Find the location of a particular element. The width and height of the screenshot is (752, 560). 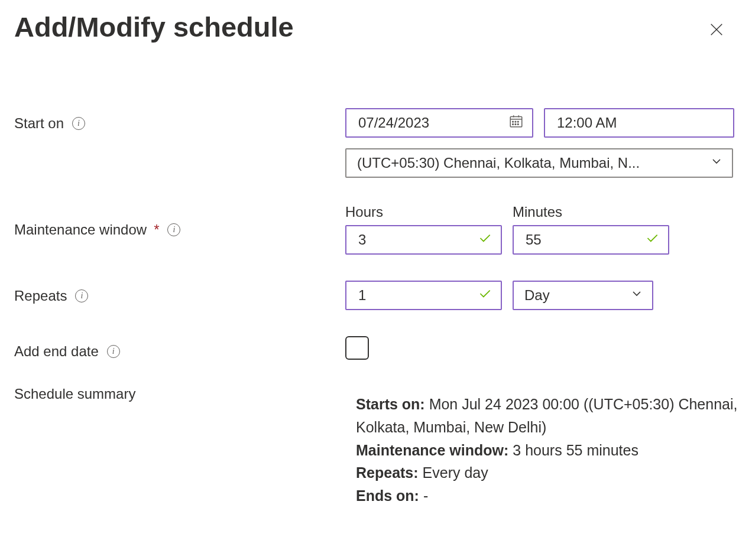

add-end-date-label: Add end date is located at coordinates (57, 351).